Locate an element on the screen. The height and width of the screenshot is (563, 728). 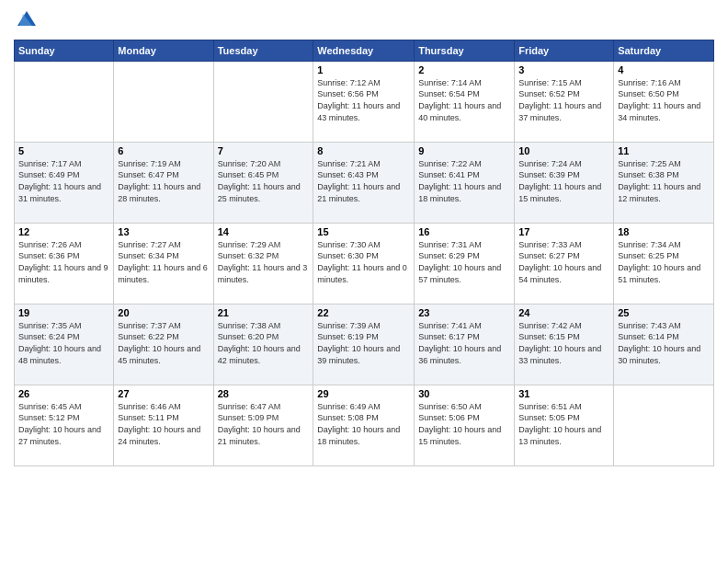
day-number: 1 is located at coordinates (364, 70).